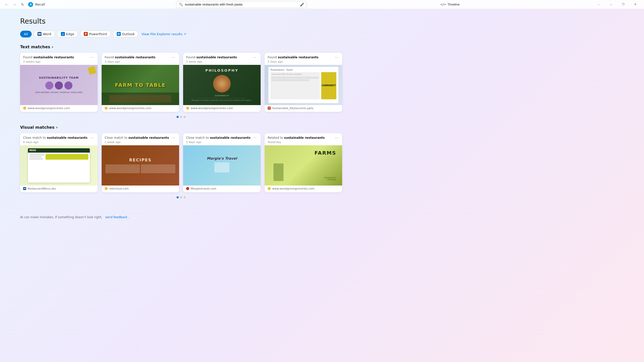 Image resolution: width=644 pixels, height=362 pixels. What do you see at coordinates (181, 81) in the screenshot?
I see `text-matches-section: Text matches › Found sustainable restaur…` at bounding box center [181, 81].